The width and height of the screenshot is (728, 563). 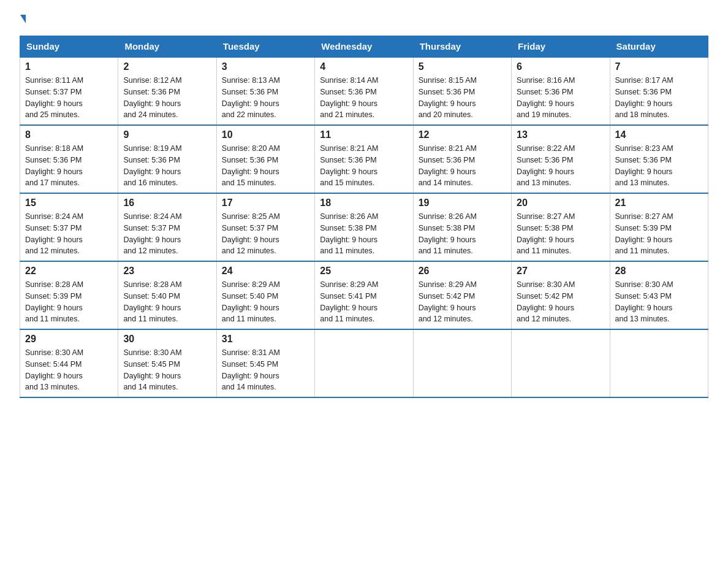 What do you see at coordinates (364, 67) in the screenshot?
I see `day-number: 4` at bounding box center [364, 67].